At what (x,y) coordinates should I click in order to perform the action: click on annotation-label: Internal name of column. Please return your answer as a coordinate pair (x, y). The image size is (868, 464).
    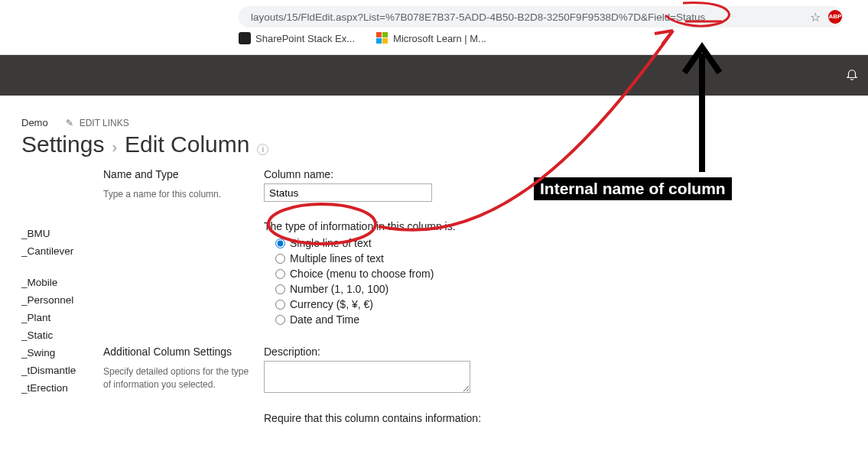
    Looking at the image, I should click on (633, 189).